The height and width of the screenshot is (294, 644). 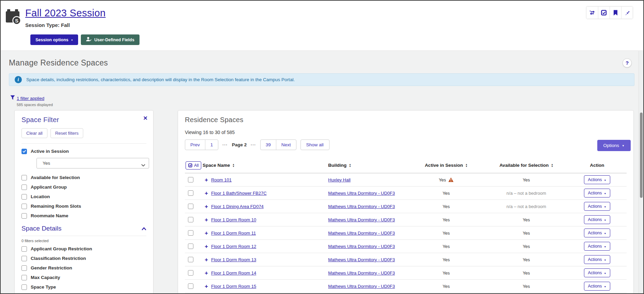 I want to click on space-details-section-header: Space Details, so click(x=84, y=229).